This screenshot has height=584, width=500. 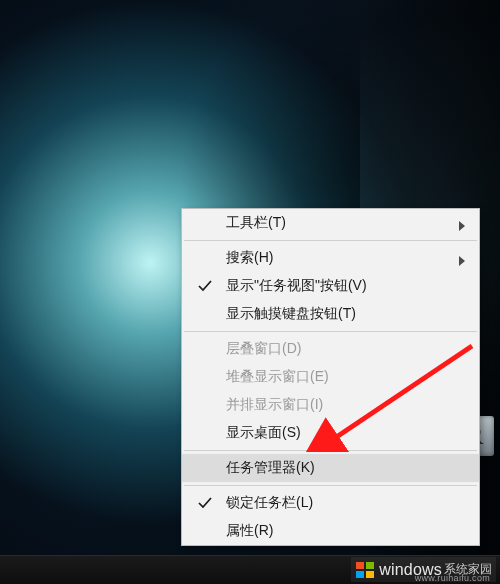 I want to click on menu-item-toolbars: 工具栏(T), so click(x=330, y=223).